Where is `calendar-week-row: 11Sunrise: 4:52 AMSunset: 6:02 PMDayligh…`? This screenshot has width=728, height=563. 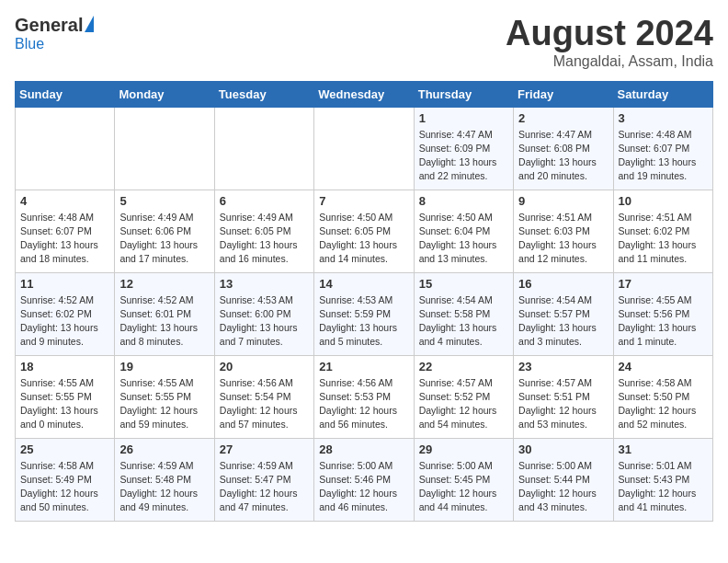
calendar-week-row: 11Sunrise: 4:52 AMSunset: 6:02 PMDayligh… is located at coordinates (364, 314).